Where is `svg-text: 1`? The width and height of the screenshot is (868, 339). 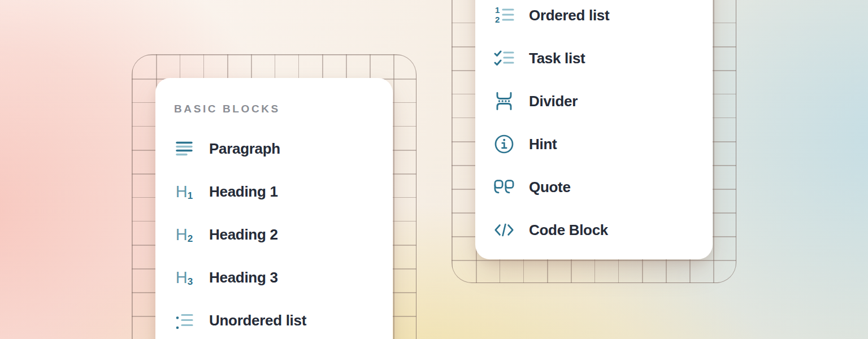
svg-text: 1 is located at coordinates (497, 10).